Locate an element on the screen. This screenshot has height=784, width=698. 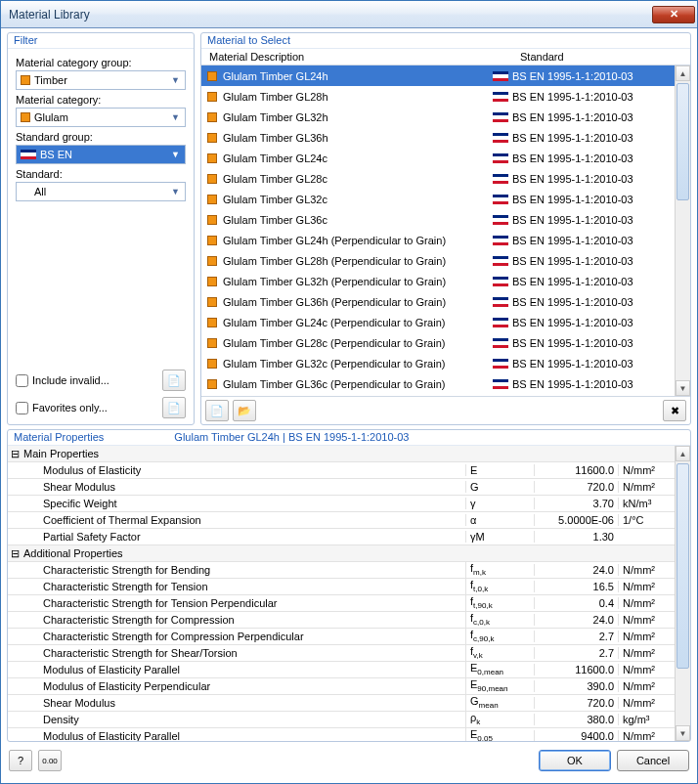
property-row: Characteristic Strength for Shear/Torsio… is located at coordinates (341, 653).